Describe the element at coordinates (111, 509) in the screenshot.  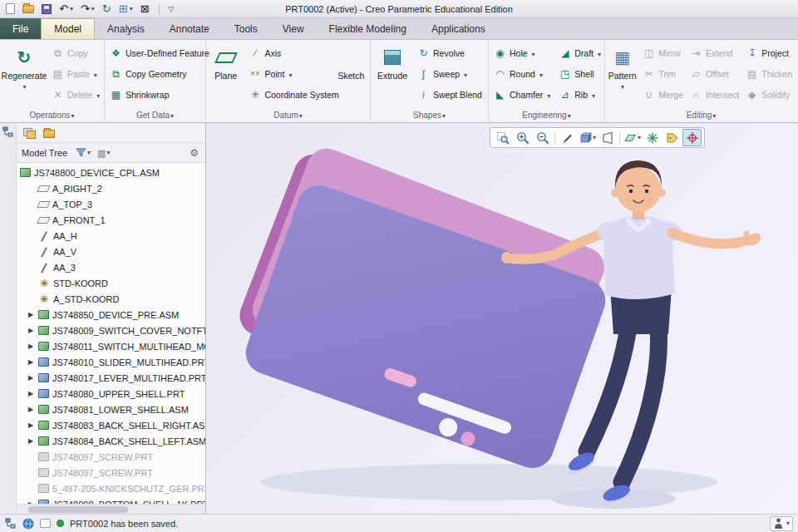
I see `tree-horizontal-scrollbar` at that location.